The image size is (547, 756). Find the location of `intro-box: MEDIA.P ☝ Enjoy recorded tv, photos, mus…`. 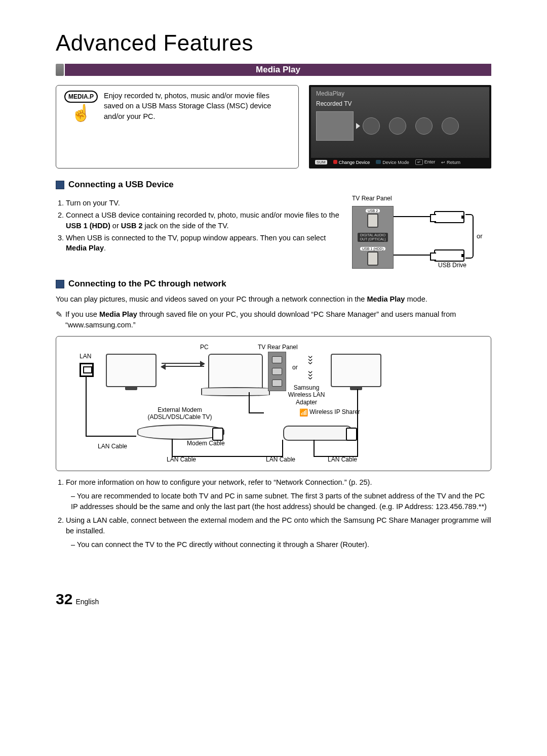

intro-box: MEDIA.P ☝ Enjoy recorded tv, photos, mus… is located at coordinates (177, 127).